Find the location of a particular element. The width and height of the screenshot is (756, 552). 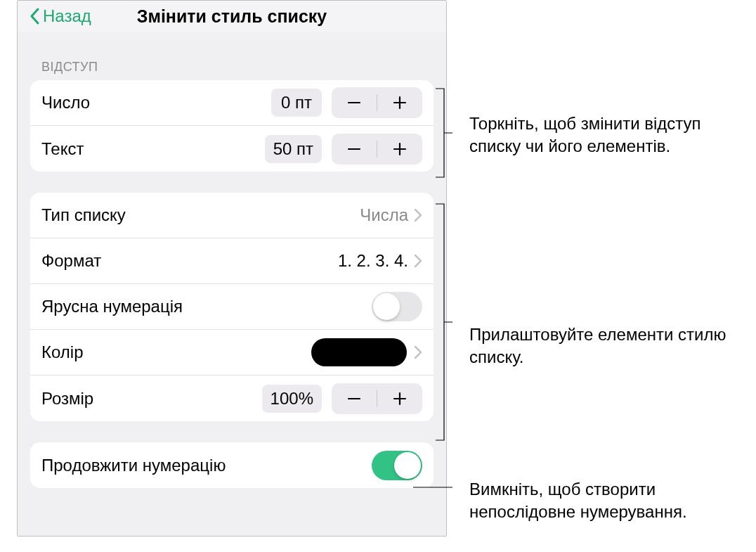

indent-text-label: Текст is located at coordinates (153, 149).